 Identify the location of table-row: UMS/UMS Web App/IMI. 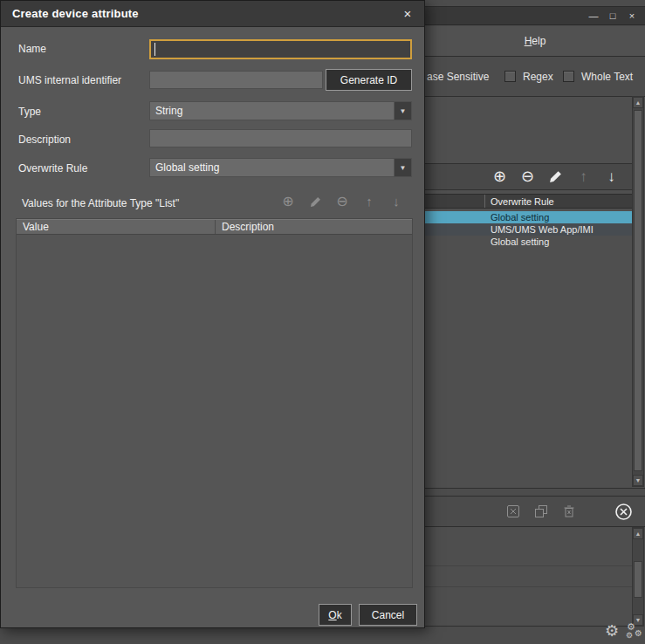
(529, 230).